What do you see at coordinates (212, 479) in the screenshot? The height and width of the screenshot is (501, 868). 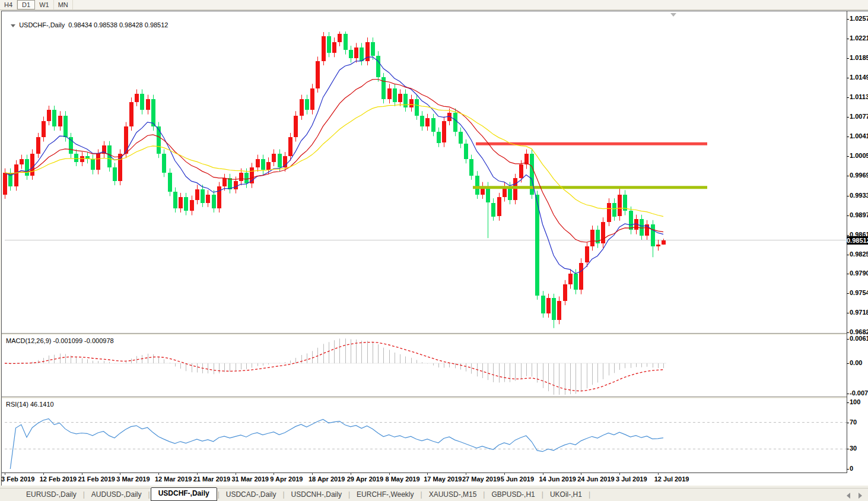 I see `date-label: 21 Mar 2019` at bounding box center [212, 479].